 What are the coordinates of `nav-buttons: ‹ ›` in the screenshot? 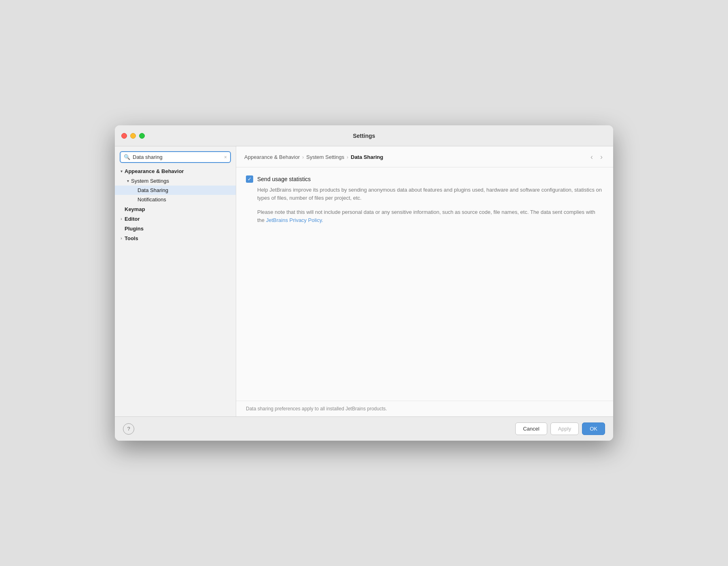 It's located at (597, 157).